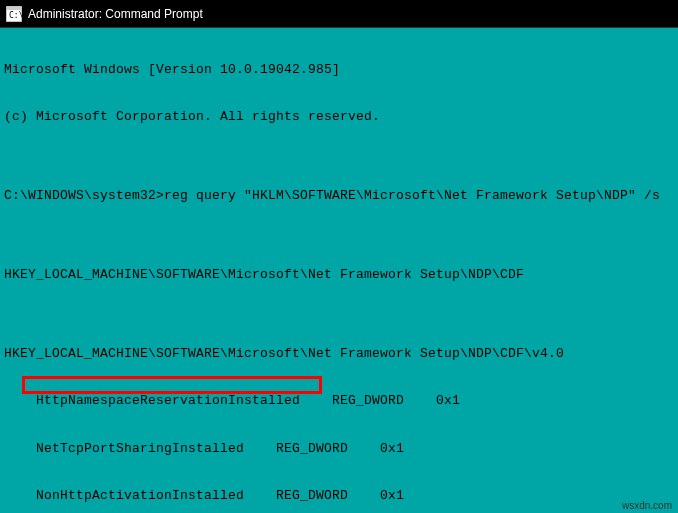  Describe the element at coordinates (172, 385) in the screenshot. I see `highlight-annotation` at that location.